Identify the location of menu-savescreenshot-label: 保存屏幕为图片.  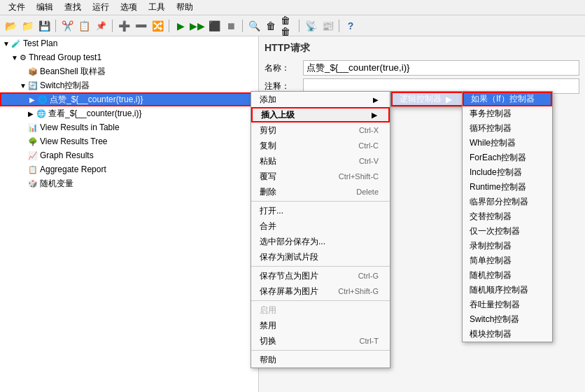
(289, 291).